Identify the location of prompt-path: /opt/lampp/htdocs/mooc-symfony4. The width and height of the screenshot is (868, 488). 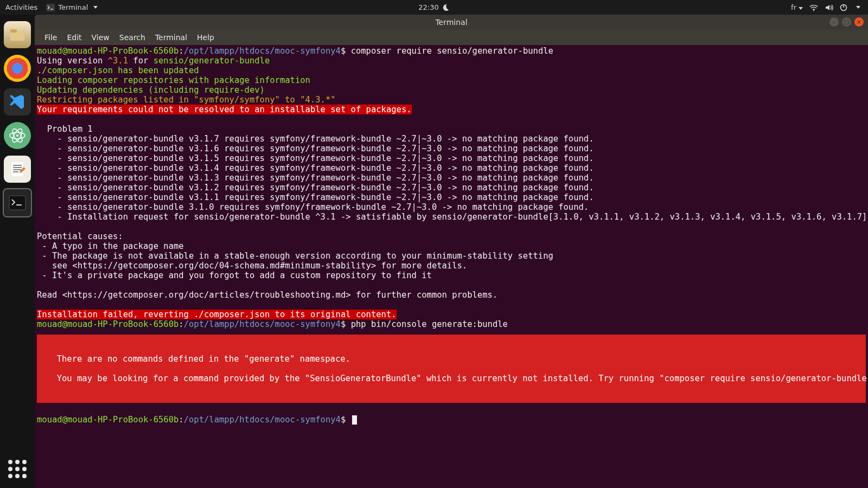
(263, 51).